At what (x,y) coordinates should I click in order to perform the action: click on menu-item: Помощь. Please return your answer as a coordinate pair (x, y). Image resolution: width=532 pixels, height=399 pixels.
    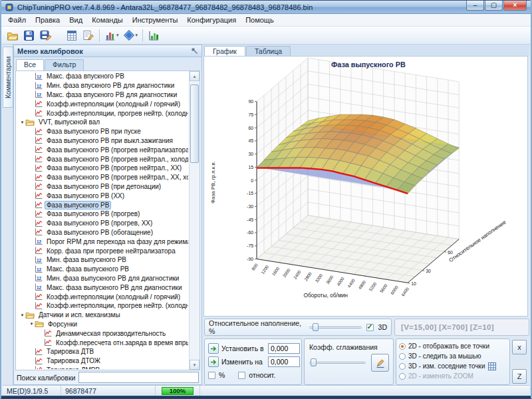
    Looking at the image, I should click on (259, 20).